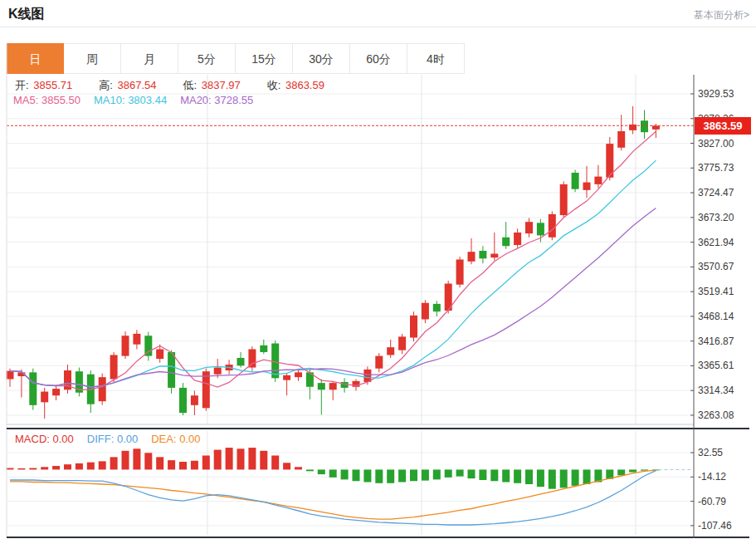 Image resolution: width=756 pixels, height=539 pixels. Describe the element at coordinates (724, 193) in the screenshot. I see `y-axis-label: 3724.47` at that location.